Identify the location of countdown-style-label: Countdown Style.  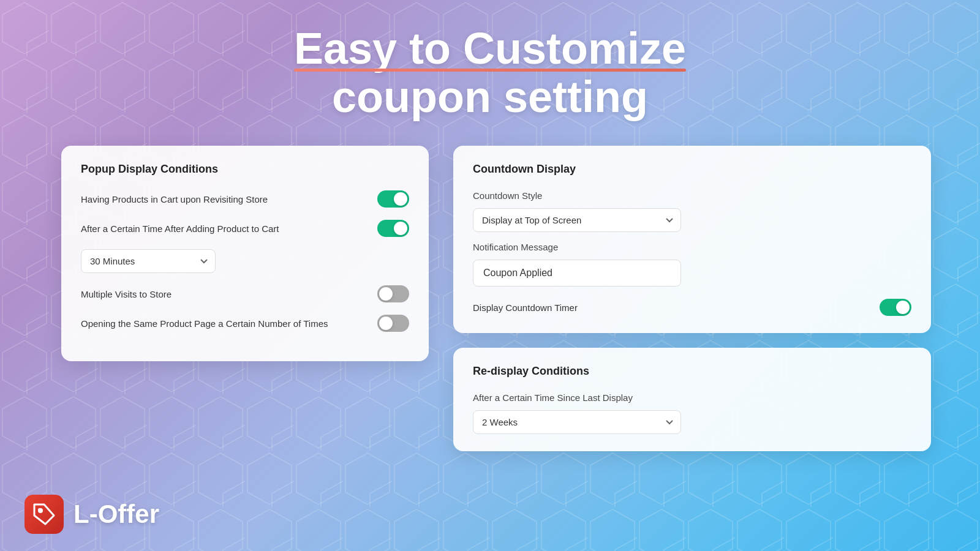
(692, 196).